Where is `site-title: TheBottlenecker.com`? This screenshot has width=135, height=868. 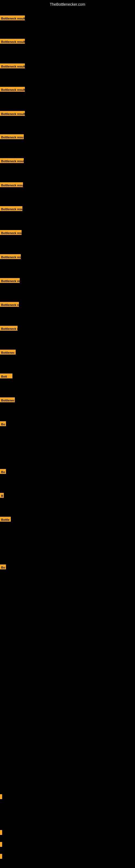
site-title: TheBottlenecker.com is located at coordinates (68, 4).